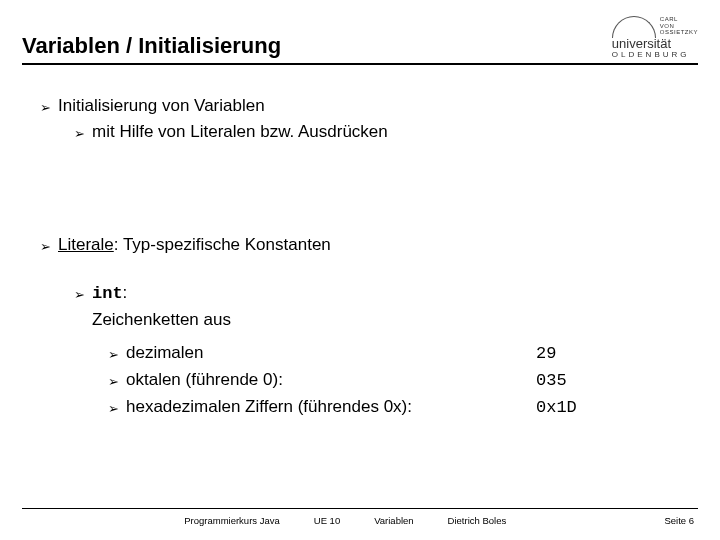  What do you see at coordinates (369, 106) in the screenshot?
I see `bullet-level1: ➢ Initialisierung von Variablen` at bounding box center [369, 106].